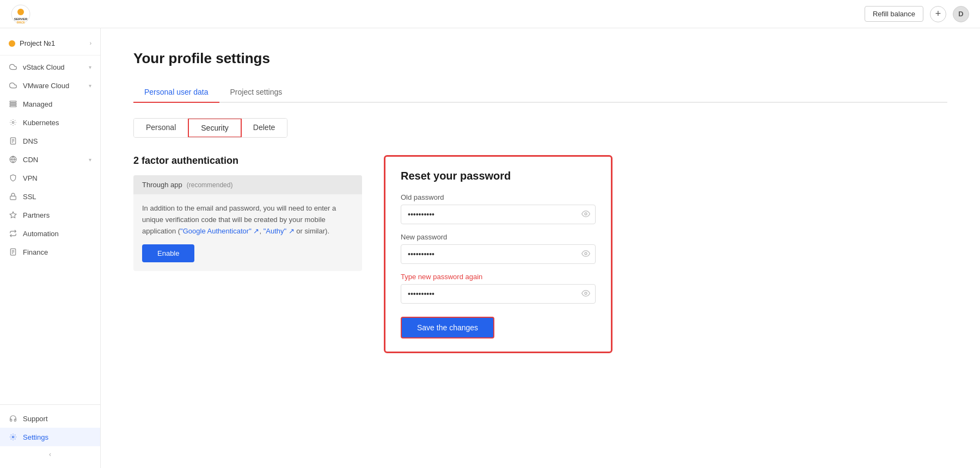 The width and height of the screenshot is (980, 468). What do you see at coordinates (248, 223) in the screenshot?
I see `twofa-card: Through app (recommended) In addition to…` at bounding box center [248, 223].